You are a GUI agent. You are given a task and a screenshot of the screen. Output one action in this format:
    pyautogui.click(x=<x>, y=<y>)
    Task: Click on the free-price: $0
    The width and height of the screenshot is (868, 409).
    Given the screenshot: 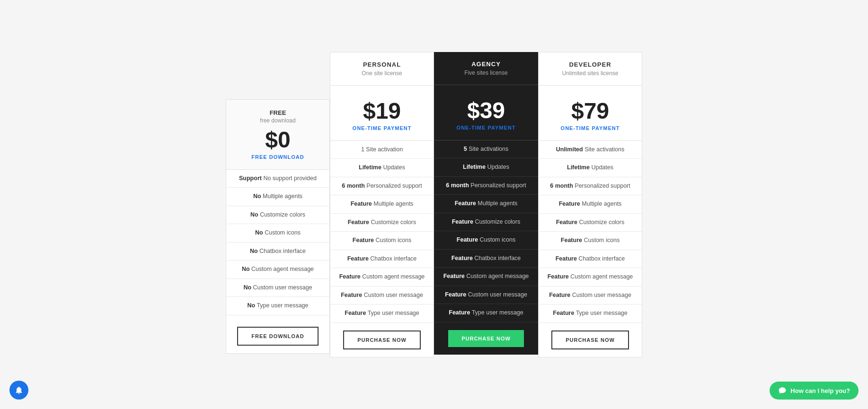 What is the action you would take?
    pyautogui.click(x=278, y=140)
    